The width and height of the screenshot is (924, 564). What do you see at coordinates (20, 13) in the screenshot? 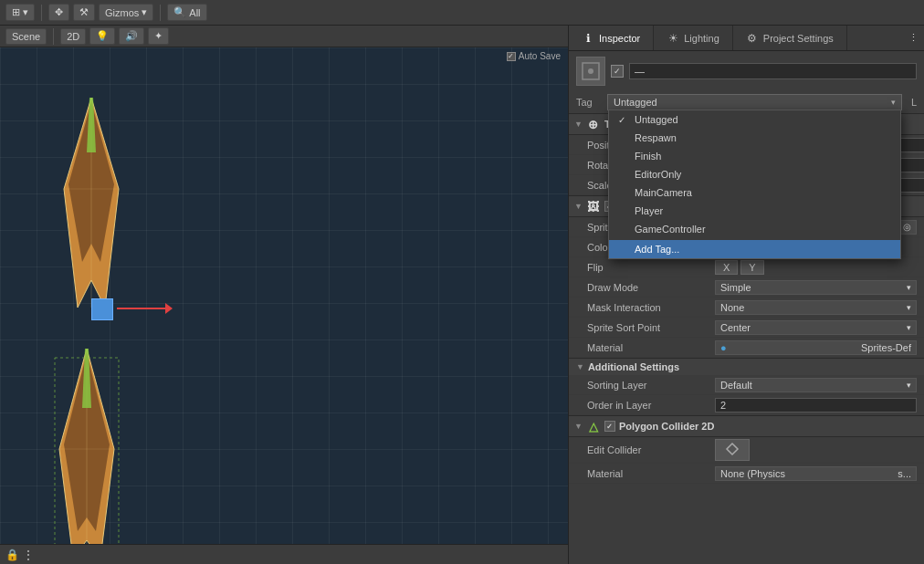
I see `toolbar-btn-layout: ⊞ ▾` at bounding box center [20, 13].